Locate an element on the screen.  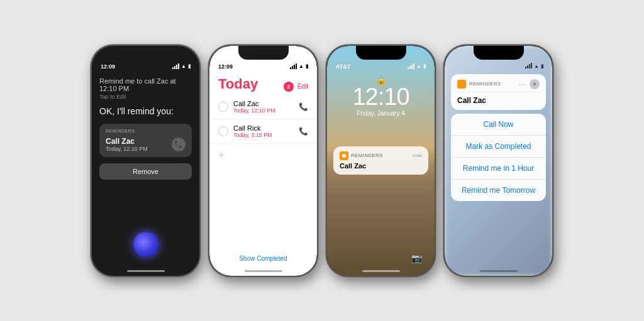
lock-notification: REMINDERS now Call Zac is located at coordinates (381, 161).